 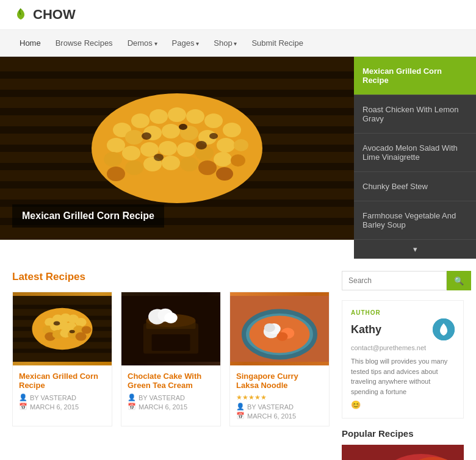 What do you see at coordinates (403, 281) in the screenshot?
I see `search-box: 🔍` at bounding box center [403, 281].